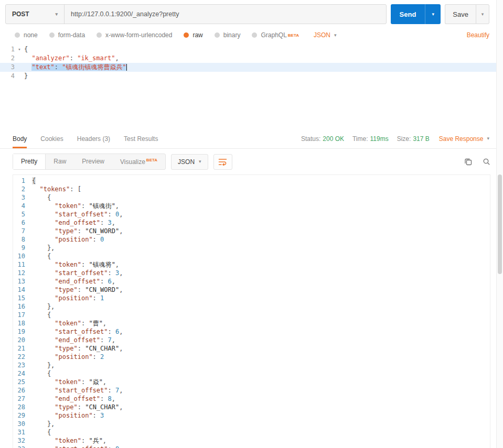 Image resolution: width=503 pixels, height=448 pixels. What do you see at coordinates (23, 332) in the screenshot?
I see `line-number: 19` at bounding box center [23, 332].